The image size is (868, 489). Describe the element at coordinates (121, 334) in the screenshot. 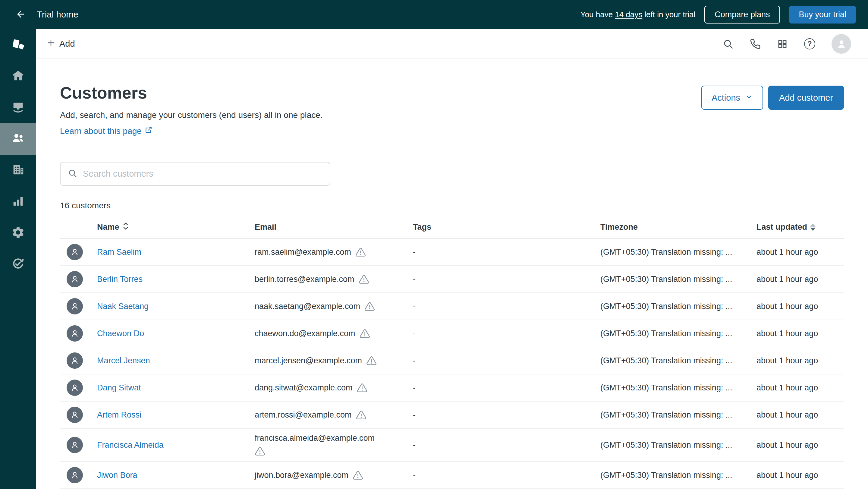

I see `customer-name-link: Chaewon Do` at that location.